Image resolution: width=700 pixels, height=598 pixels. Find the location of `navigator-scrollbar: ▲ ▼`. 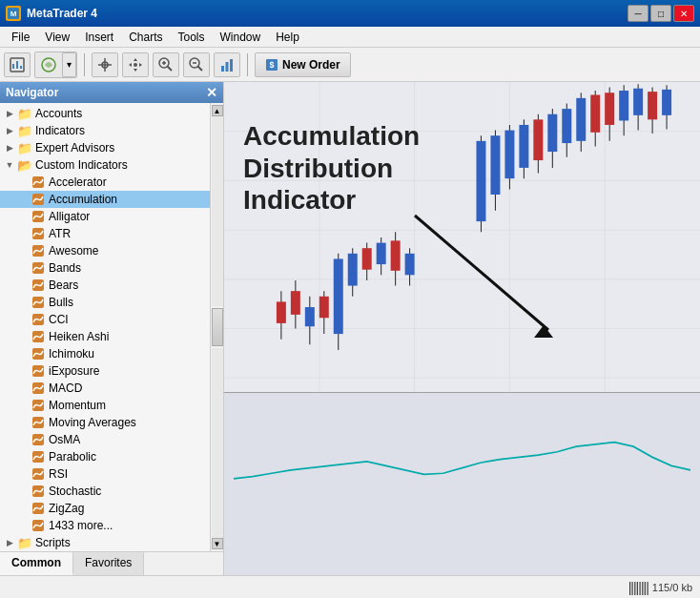

navigator-scrollbar: ▲ ▼ is located at coordinates (216, 327).